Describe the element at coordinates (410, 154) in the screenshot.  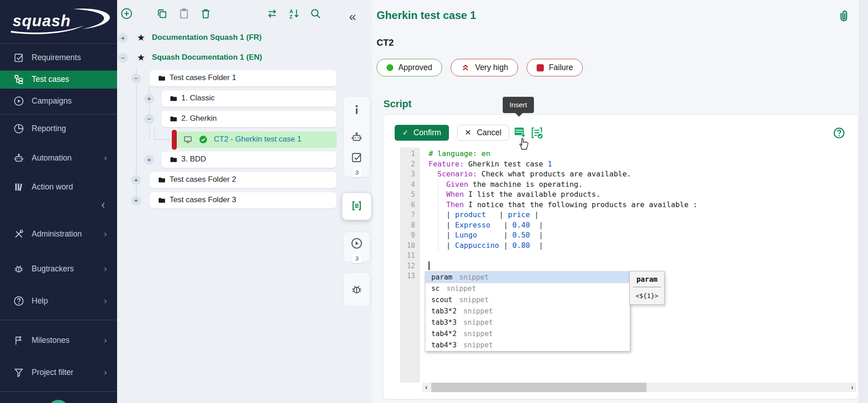
I see `line-number: 1` at that location.